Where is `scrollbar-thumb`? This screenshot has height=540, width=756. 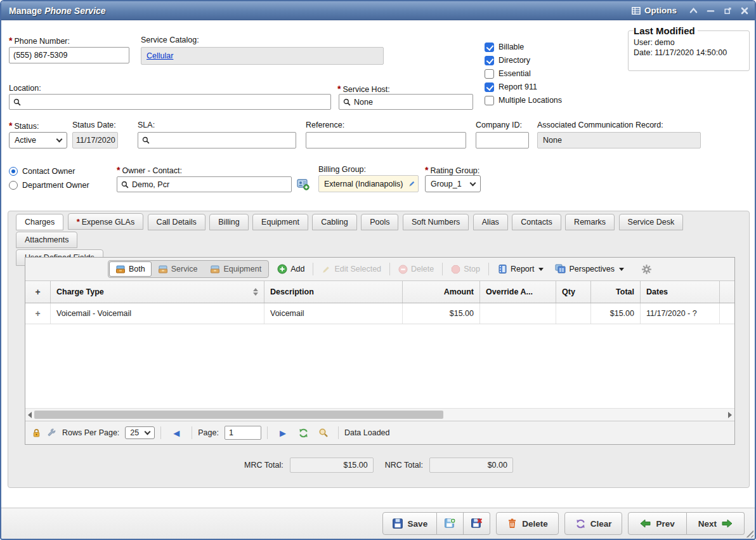
scrollbar-thumb is located at coordinates (238, 415).